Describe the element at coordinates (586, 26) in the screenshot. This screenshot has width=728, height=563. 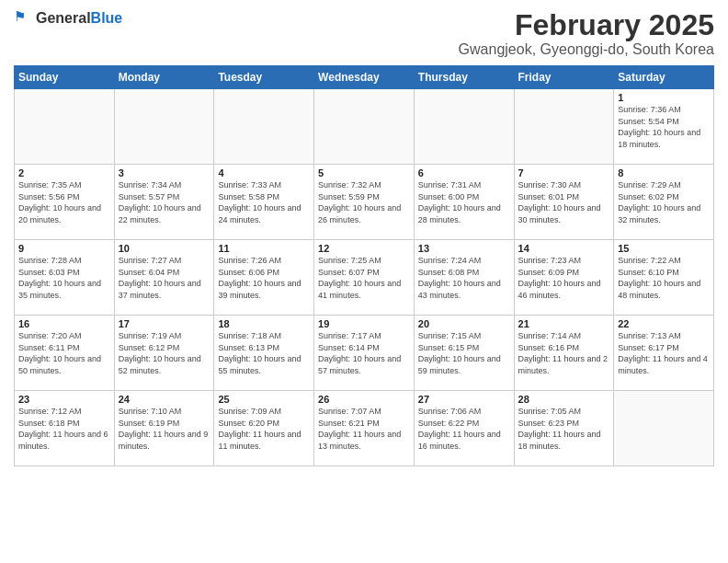
I see `calendar-title: February 2025` at that location.